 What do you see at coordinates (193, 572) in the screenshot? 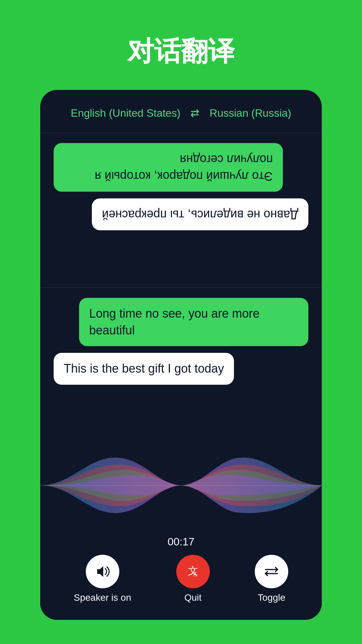
I see `quit-button: 文 A` at bounding box center [193, 572].